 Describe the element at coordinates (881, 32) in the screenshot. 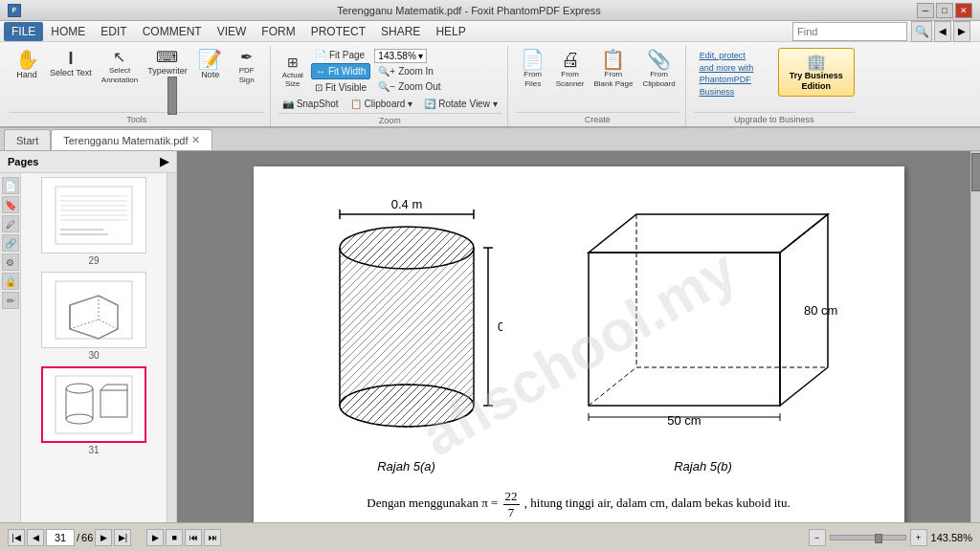

I see `search-area: 🔍 ◀ ▶` at that location.